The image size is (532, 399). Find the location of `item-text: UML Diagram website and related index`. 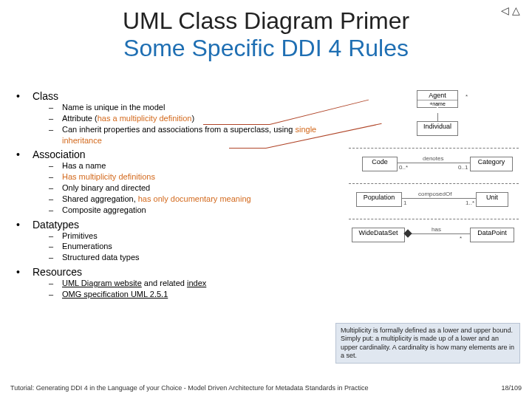

item-text: UML Diagram website and related index is located at coordinates (134, 284).